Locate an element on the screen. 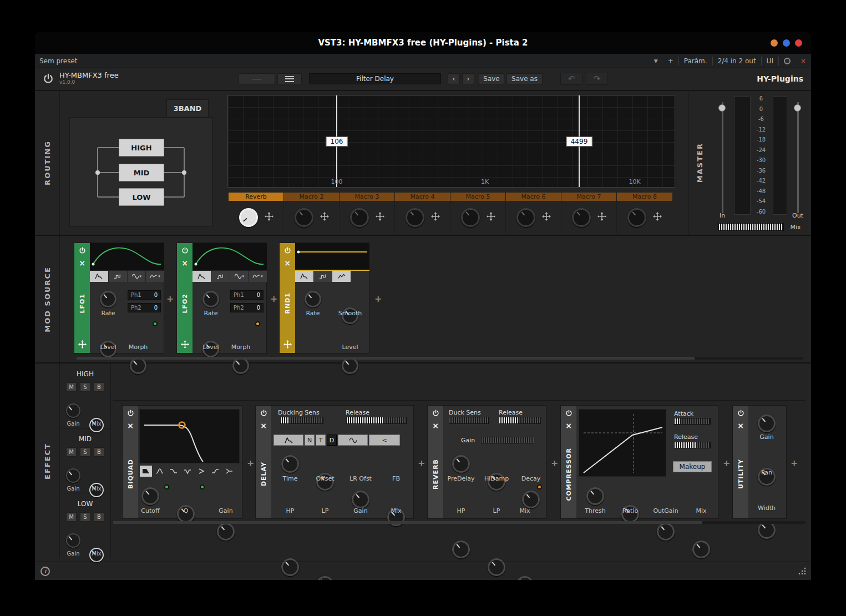  lfo2-ph2-field: Ph20 is located at coordinates (247, 307).